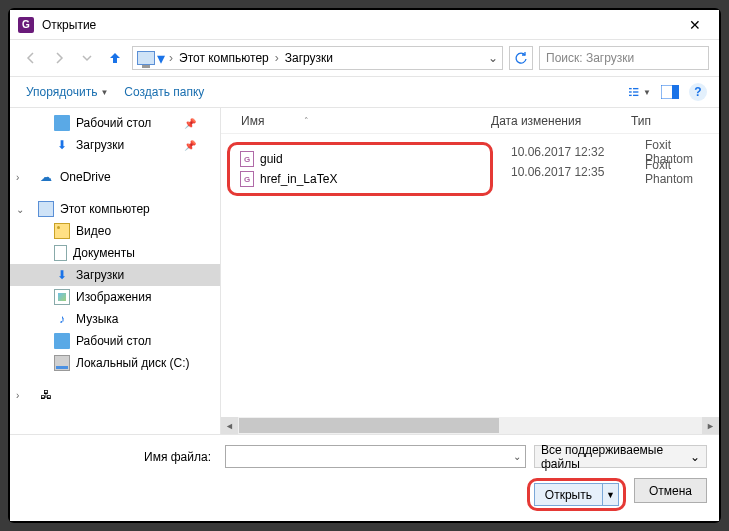 This screenshot has width=729, height=531. Describe the element at coordinates (230, 426) in the screenshot. I see `scroll-left-button: ◄` at that location.